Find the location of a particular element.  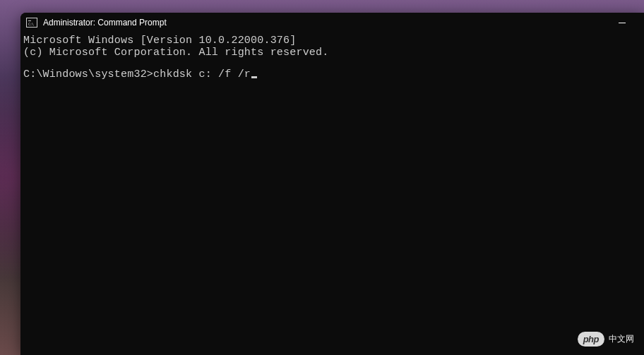

cursor is located at coordinates (254, 78).